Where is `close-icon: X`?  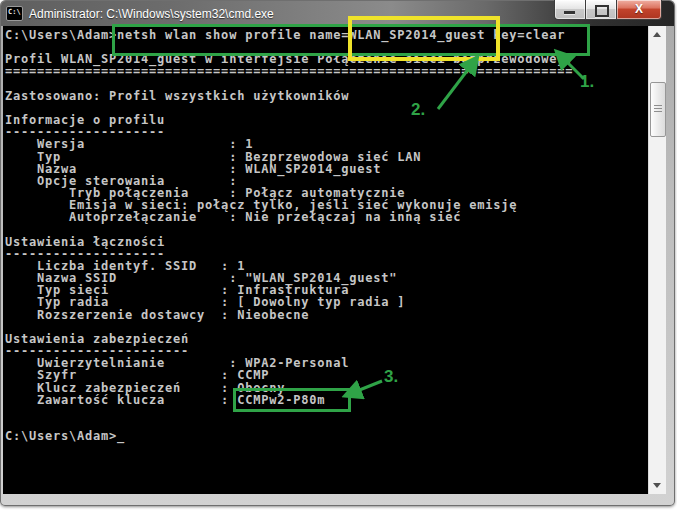 close-icon: X is located at coordinates (639, 9).